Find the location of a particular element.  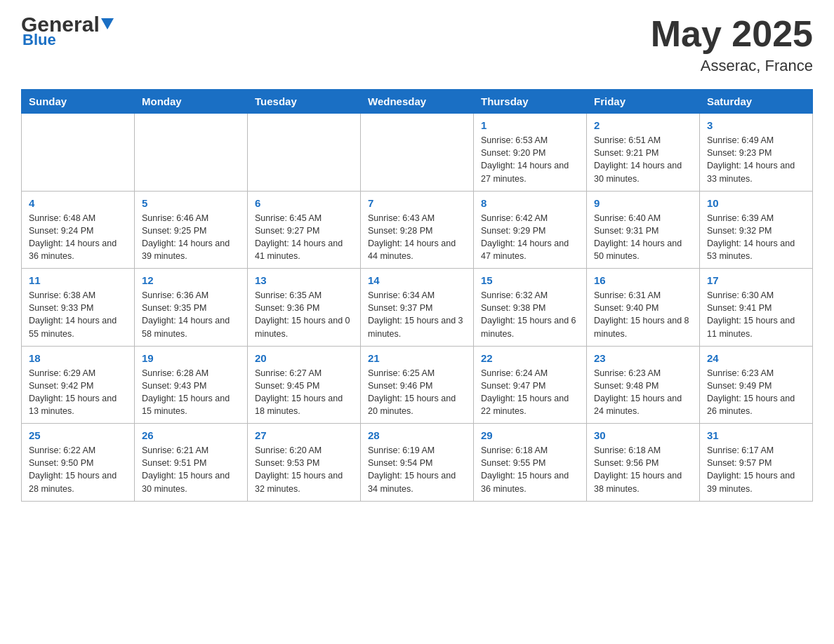

day-number: 6 is located at coordinates (304, 203).